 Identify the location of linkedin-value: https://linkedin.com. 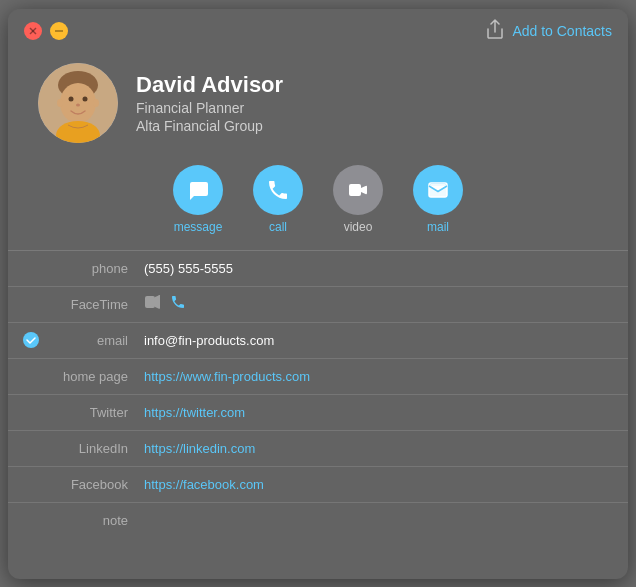
(200, 448).